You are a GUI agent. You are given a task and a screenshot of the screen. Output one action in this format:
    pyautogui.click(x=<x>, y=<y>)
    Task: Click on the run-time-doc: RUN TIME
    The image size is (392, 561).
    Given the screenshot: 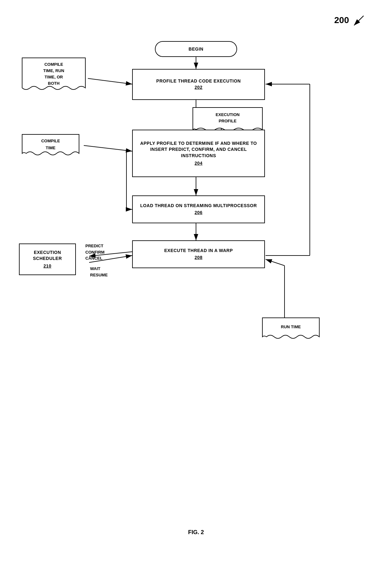 What is the action you would take?
    pyautogui.click(x=291, y=329)
    